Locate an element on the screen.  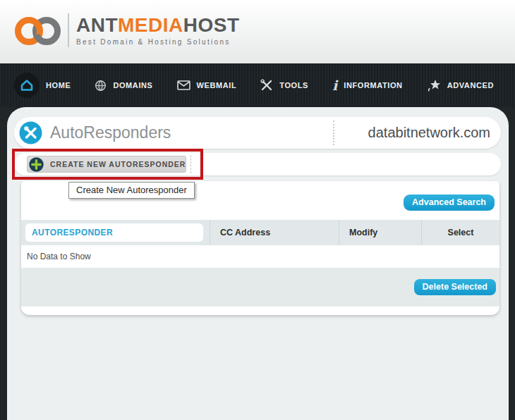
nav-label-information: INFORMATION is located at coordinates (372, 85).